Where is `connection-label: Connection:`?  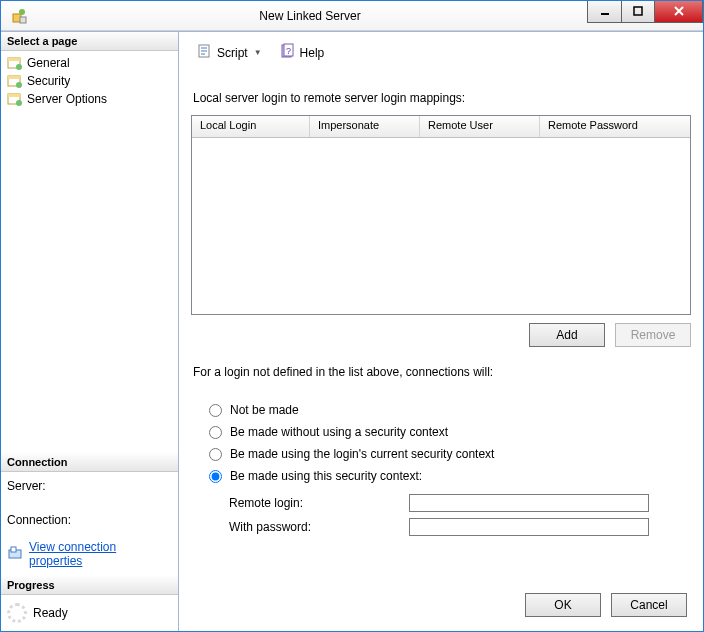
connection-label: Connection: is located at coordinates (90, 520).